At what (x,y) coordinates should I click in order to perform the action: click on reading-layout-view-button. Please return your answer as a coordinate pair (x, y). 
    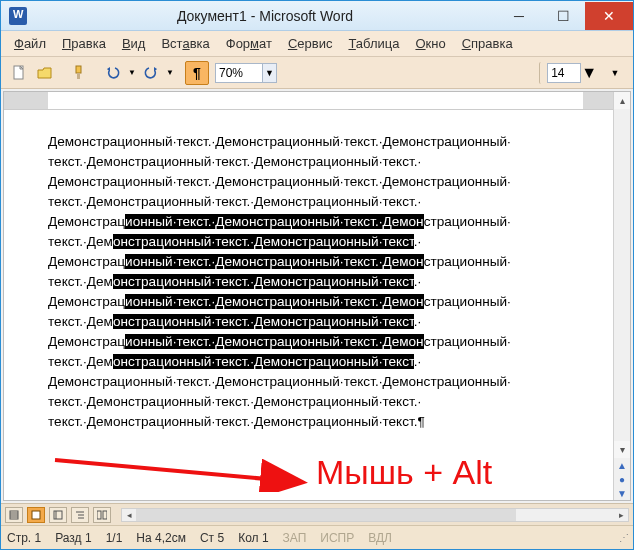
    Looking at the image, I should click on (102, 515).